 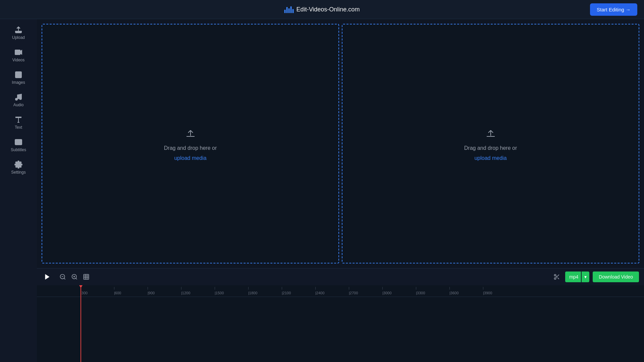 I want to click on zoom-controls, so click(x=74, y=277).